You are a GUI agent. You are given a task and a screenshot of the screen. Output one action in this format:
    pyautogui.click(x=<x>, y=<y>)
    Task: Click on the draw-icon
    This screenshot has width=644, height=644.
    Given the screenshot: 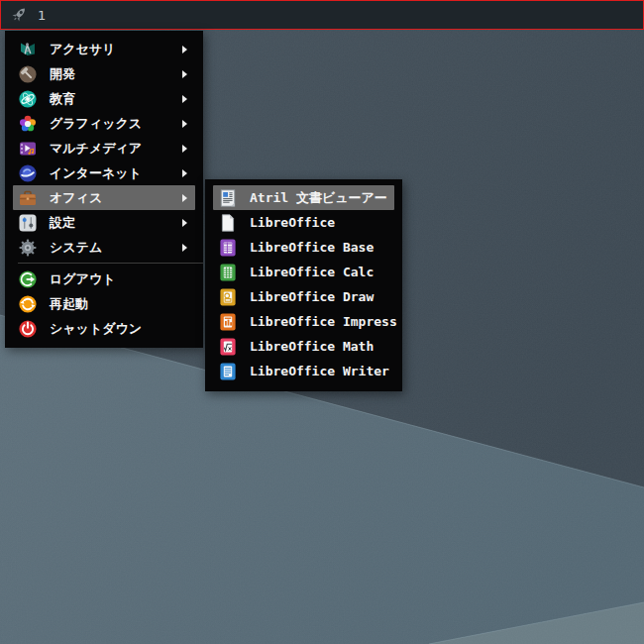 What is the action you would take?
    pyautogui.click(x=228, y=297)
    